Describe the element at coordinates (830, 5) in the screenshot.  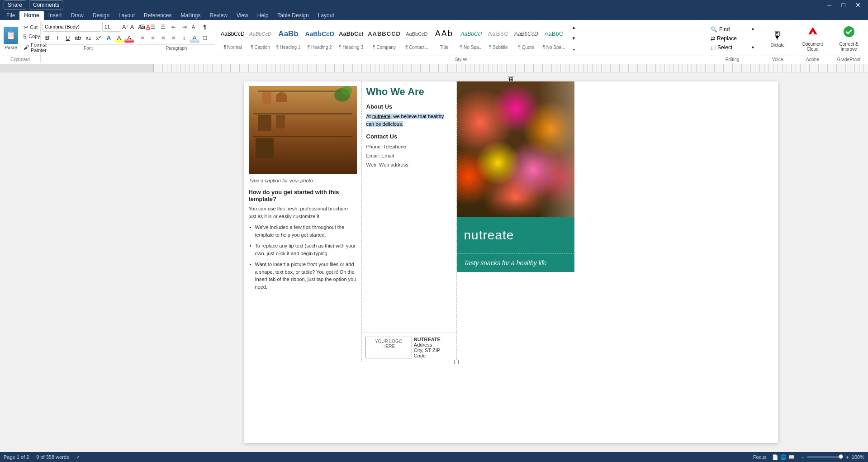
I see `minimize-button: ─` at that location.